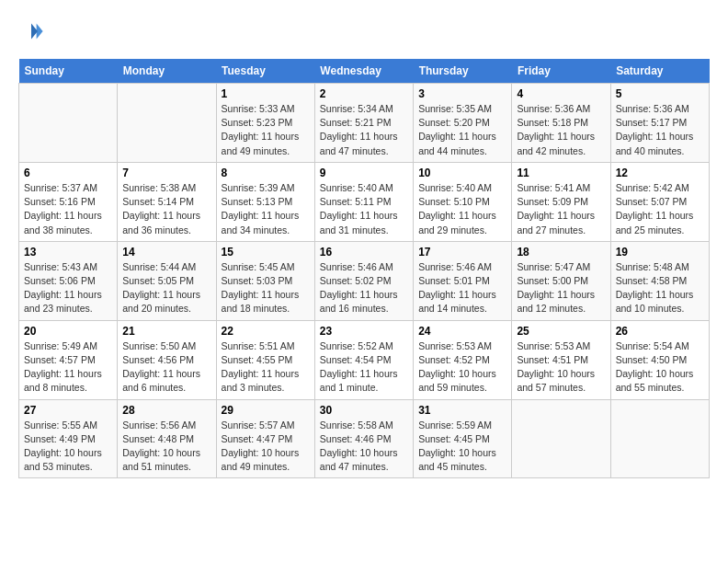  Describe the element at coordinates (265, 281) in the screenshot. I see `calendar-cell: 15Sunrise: 5:45 AMSunset: 5:03 PMDayligh…` at that location.